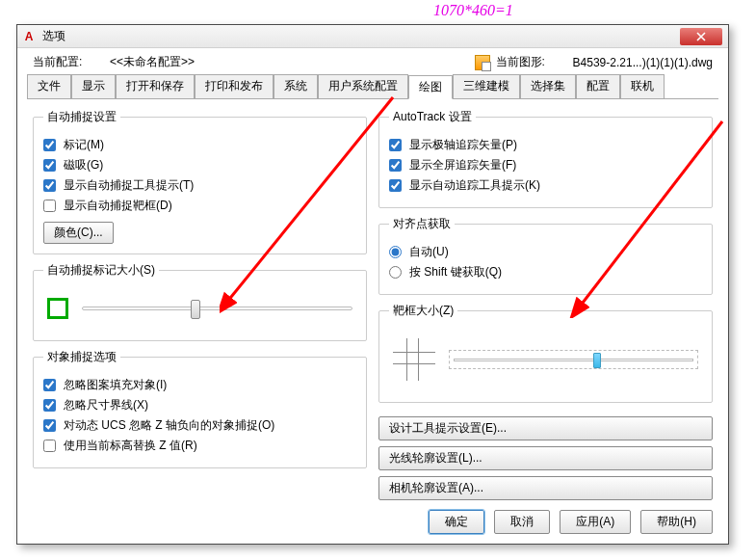  What do you see at coordinates (570, 522) in the screenshot?
I see `dialog-buttons: 确定 取消 应用(A) 帮助(H)` at bounding box center [570, 522].